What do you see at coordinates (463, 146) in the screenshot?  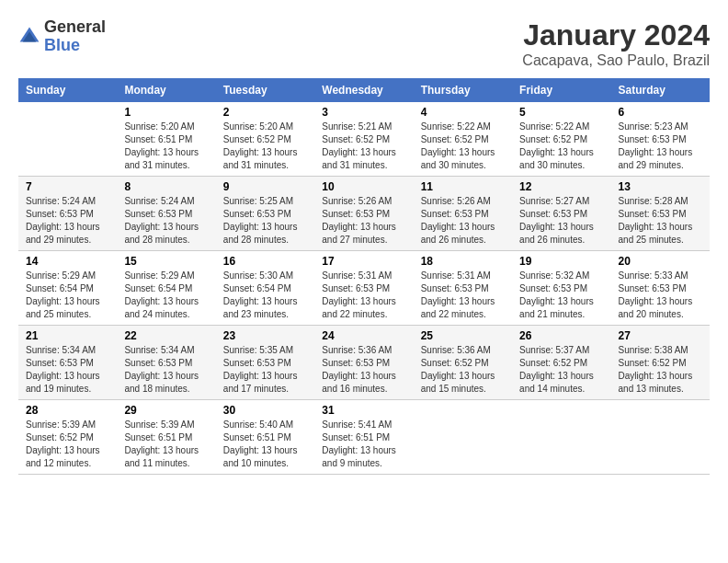 I see `day-info: Sunrise: 5:22 AMSunset: 6:52 PMDaylight:…` at bounding box center [463, 146].